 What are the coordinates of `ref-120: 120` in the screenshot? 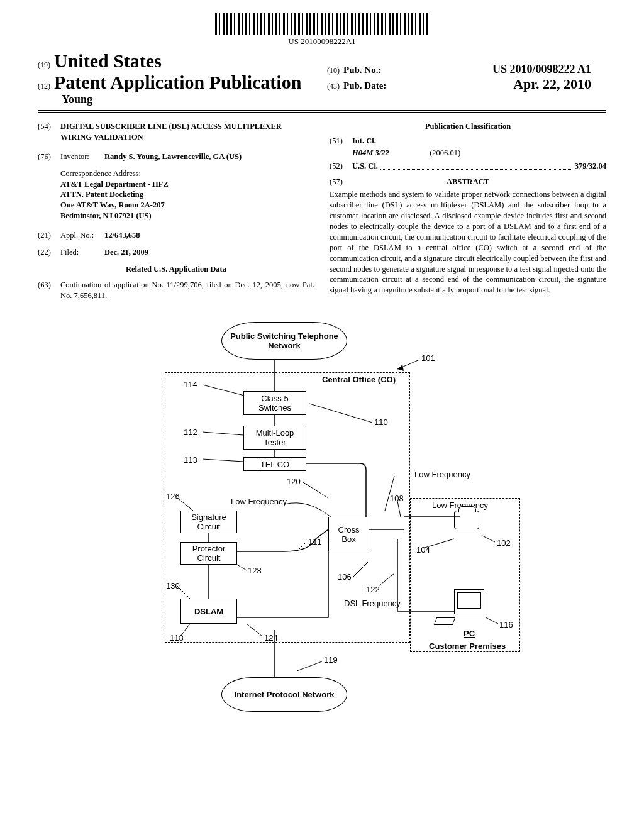 It's located at (294, 482).